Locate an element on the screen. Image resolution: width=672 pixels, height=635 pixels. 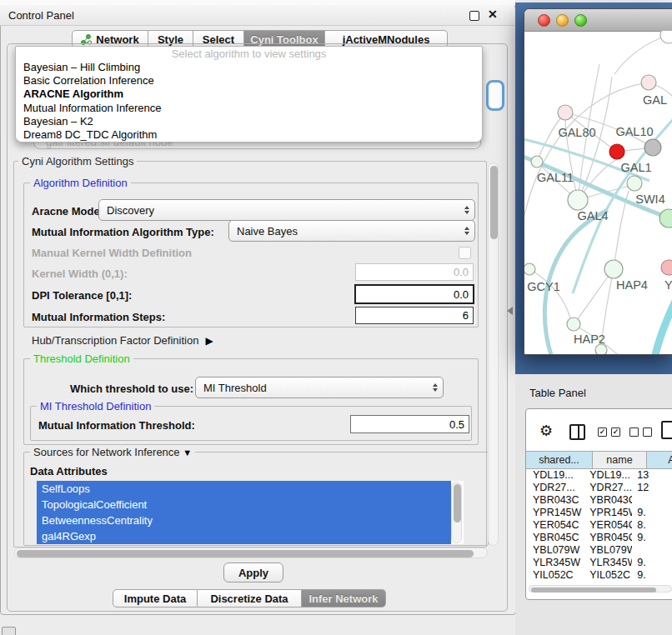
minimized-window-icon is located at coordinates (8, 631).